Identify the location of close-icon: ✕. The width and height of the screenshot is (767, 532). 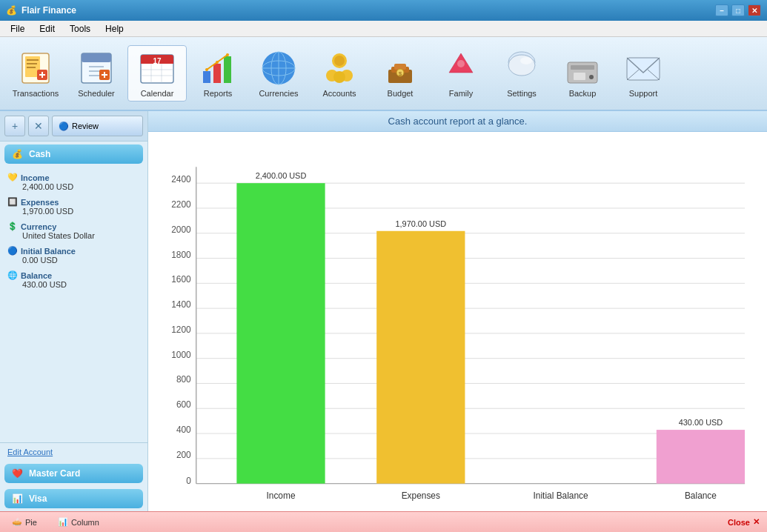
(756, 522).